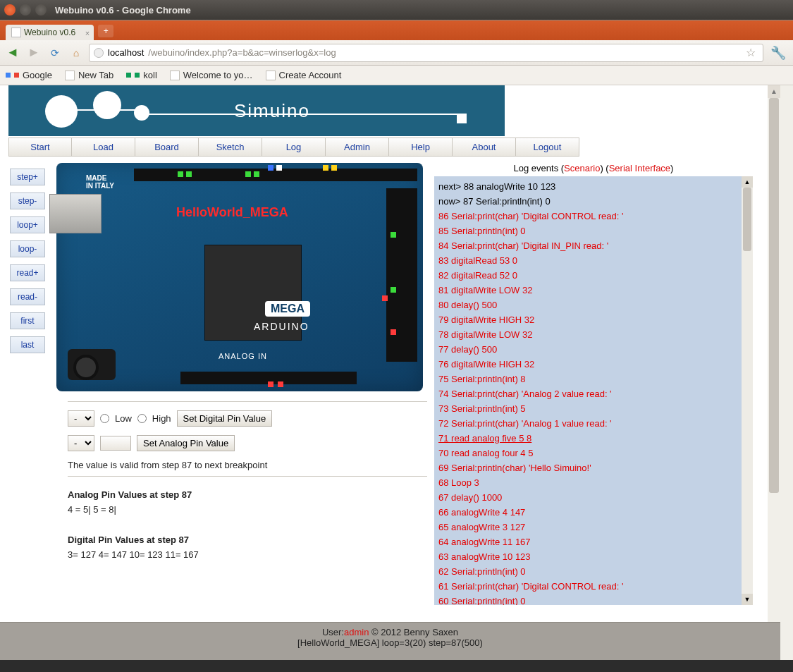 This screenshot has height=672, width=793. Describe the element at coordinates (29, 75) in the screenshot. I see `bookmark-google: Google` at that location.